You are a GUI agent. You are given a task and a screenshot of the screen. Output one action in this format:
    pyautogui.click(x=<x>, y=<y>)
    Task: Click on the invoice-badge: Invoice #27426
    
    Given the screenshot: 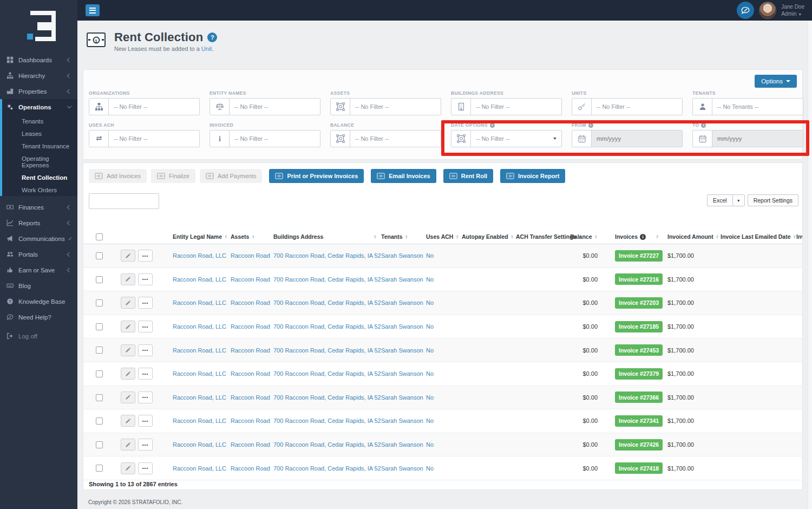 What is the action you would take?
    pyautogui.click(x=639, y=445)
    